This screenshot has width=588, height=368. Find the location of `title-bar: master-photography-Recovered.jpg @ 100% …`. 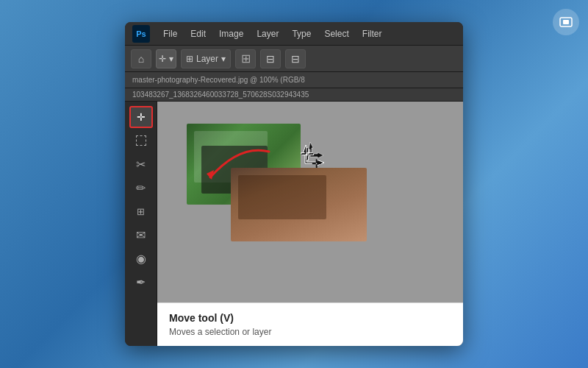

title-bar: master-photography-Recovered.jpg @ 100% … is located at coordinates (294, 80).